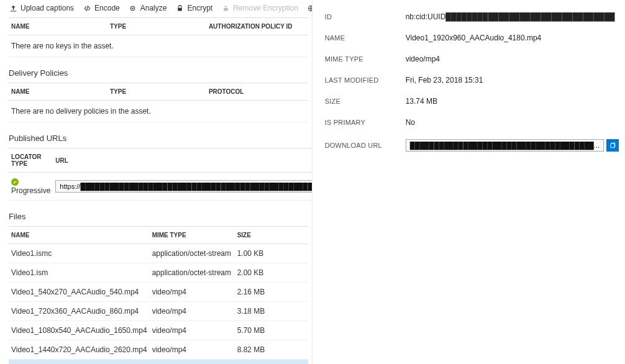 The width and height of the screenshot is (625, 364). What do you see at coordinates (158, 102) in the screenshot?
I see `delivery-table: NAME TYPE PROTOCOL There are no delivery…` at bounding box center [158, 102].